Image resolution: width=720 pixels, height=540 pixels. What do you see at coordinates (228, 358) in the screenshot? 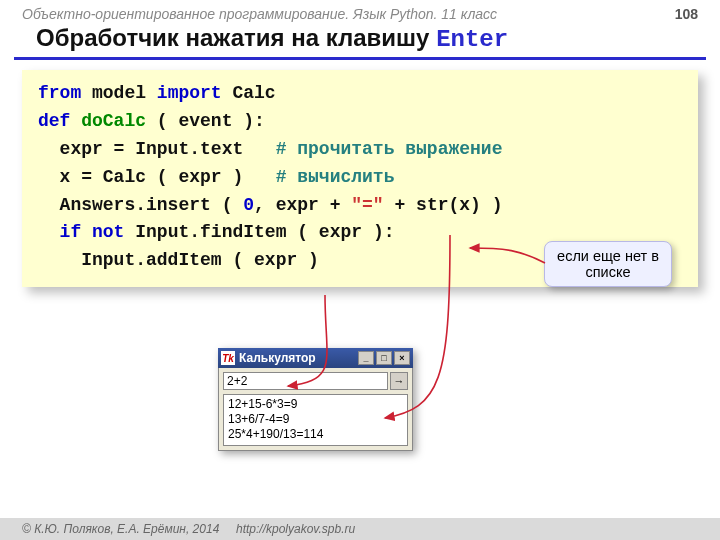
I see `tk-icon: Tk` at bounding box center [228, 358].